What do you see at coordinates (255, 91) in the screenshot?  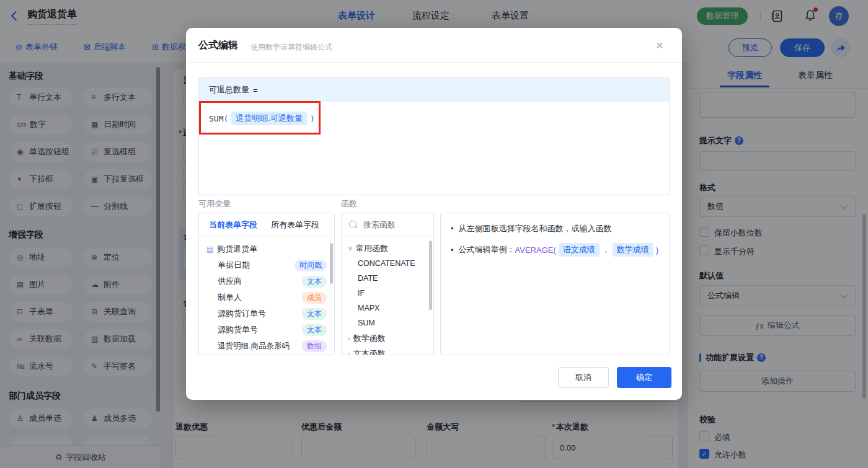 I see `equals-sign: =` at bounding box center [255, 91].